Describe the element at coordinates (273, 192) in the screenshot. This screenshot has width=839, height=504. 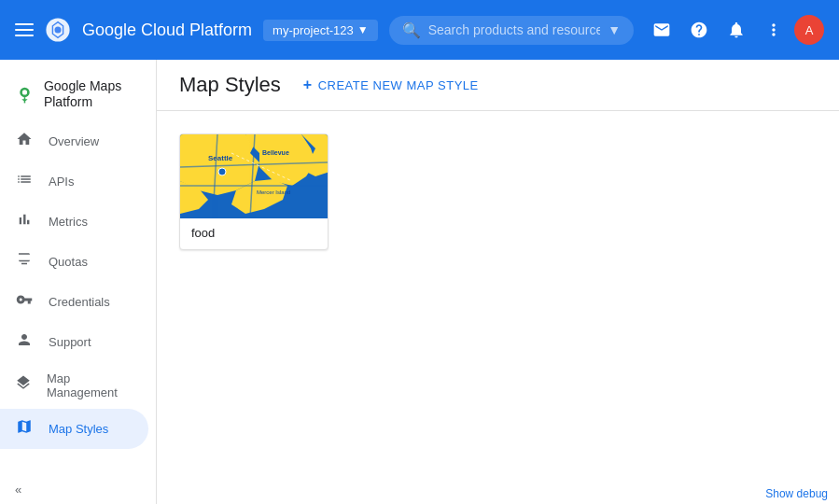
I see `svg-text: Mercer Island` at that location.